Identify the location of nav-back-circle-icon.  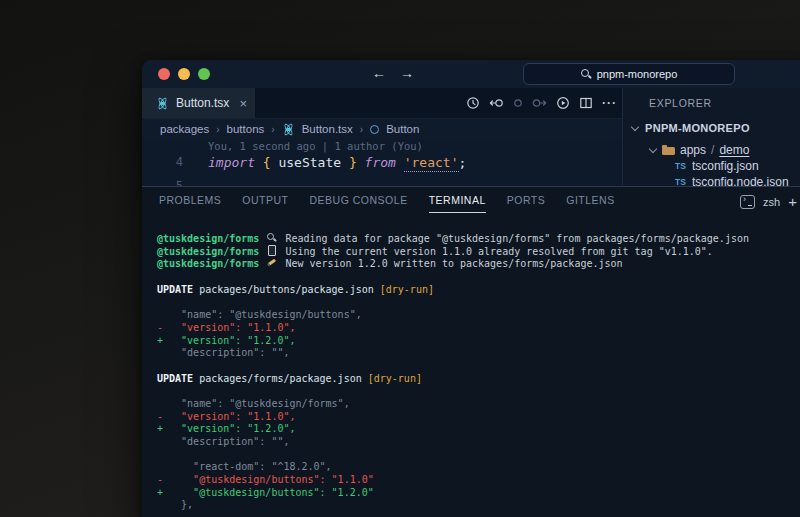
(496, 103).